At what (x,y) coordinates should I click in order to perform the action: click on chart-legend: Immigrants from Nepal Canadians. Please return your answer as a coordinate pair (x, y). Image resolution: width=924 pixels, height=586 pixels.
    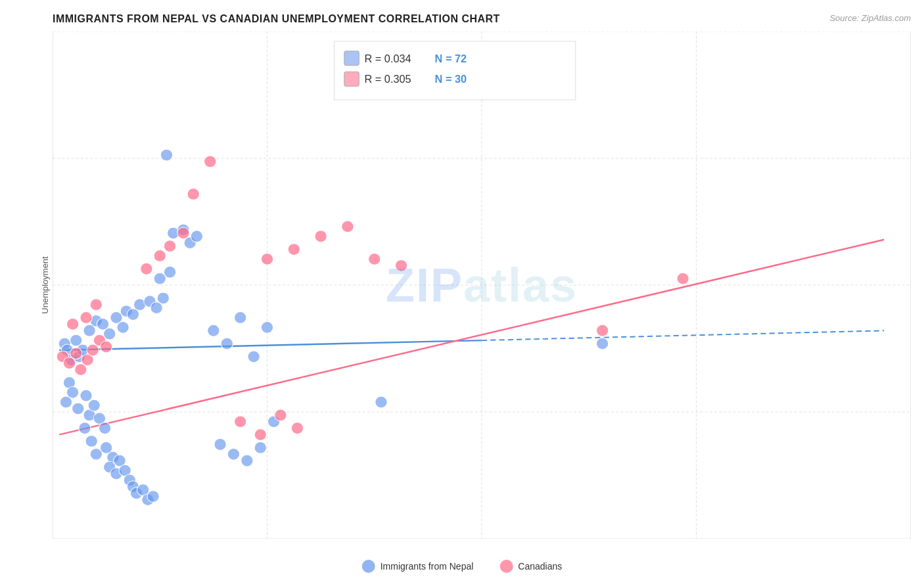
    Looking at the image, I should click on (463, 566).